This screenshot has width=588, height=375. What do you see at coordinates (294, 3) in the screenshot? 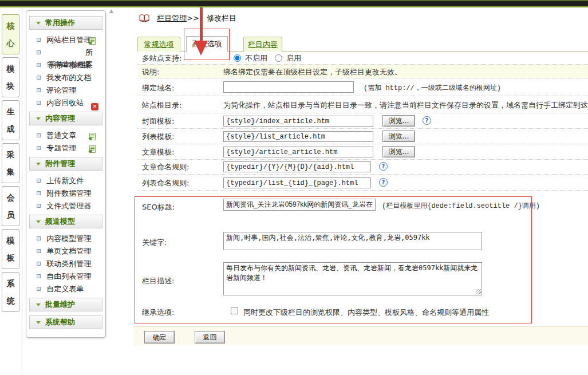
I see `top-bar` at bounding box center [294, 3].